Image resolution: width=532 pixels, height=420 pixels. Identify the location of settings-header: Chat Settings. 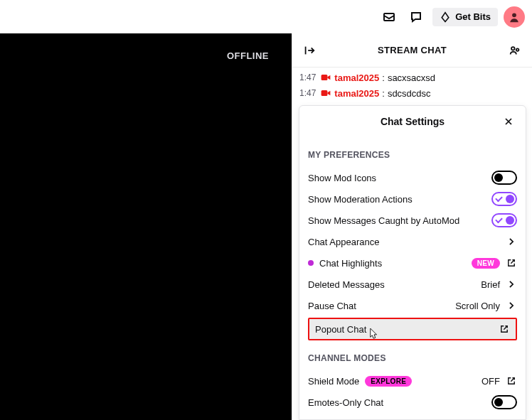
(413, 122).